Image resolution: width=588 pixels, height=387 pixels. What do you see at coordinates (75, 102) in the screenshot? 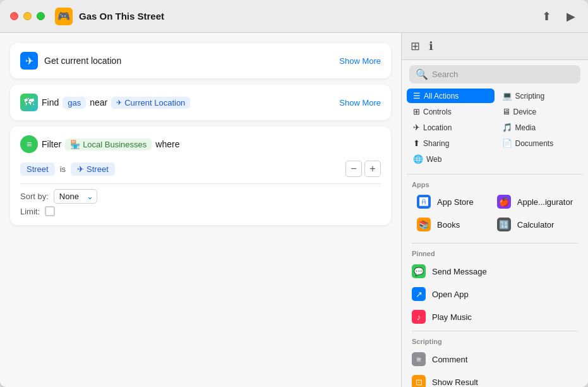
I see `gas-token: gas` at bounding box center [75, 102].